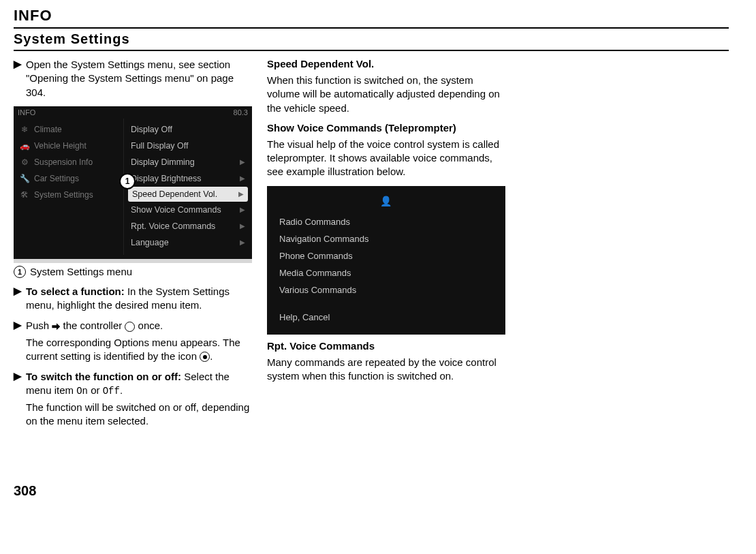 The width and height of the screenshot is (756, 554). Describe the element at coordinates (386, 312) in the screenshot. I see `voice-command-footer: Help, Cancel` at that location.